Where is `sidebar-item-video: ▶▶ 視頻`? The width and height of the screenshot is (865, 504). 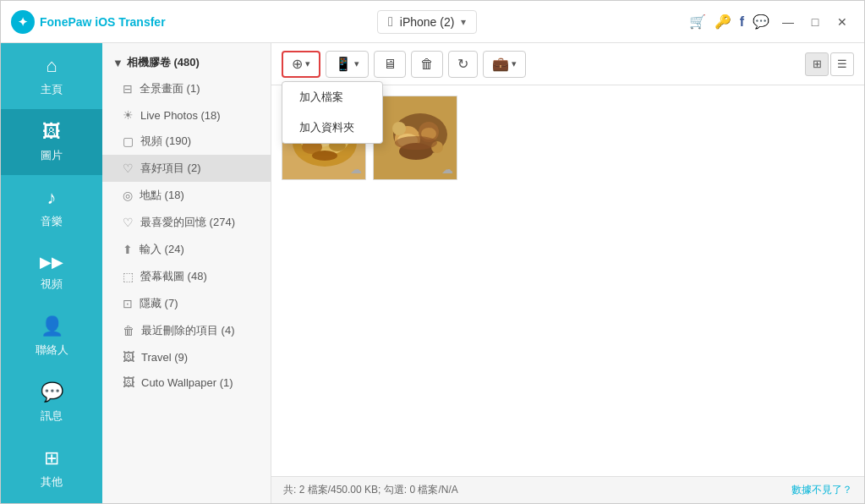
sidebar-item-video: ▶▶ 視頻 is located at coordinates (52, 272).